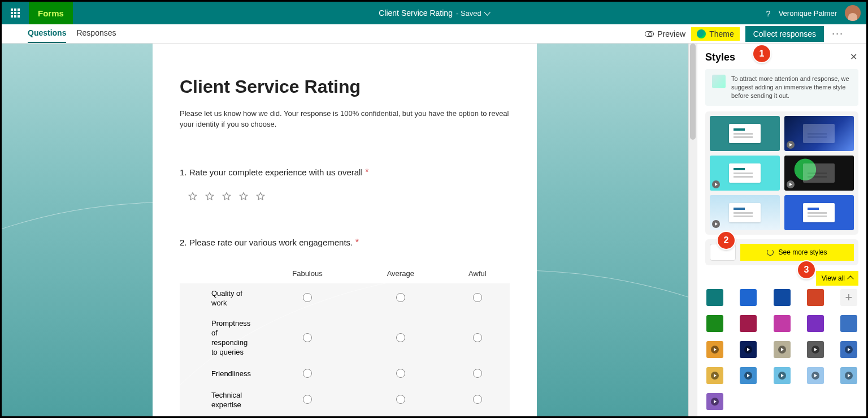  Describe the element at coordinates (345, 119) in the screenshot. I see `form-description: Please let us know how we did. Your resp…` at that location.